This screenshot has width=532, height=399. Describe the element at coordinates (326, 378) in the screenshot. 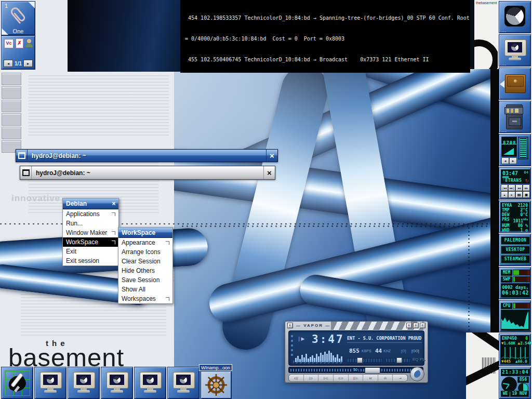

I see `pause-button: ⊃⊂` at that location.